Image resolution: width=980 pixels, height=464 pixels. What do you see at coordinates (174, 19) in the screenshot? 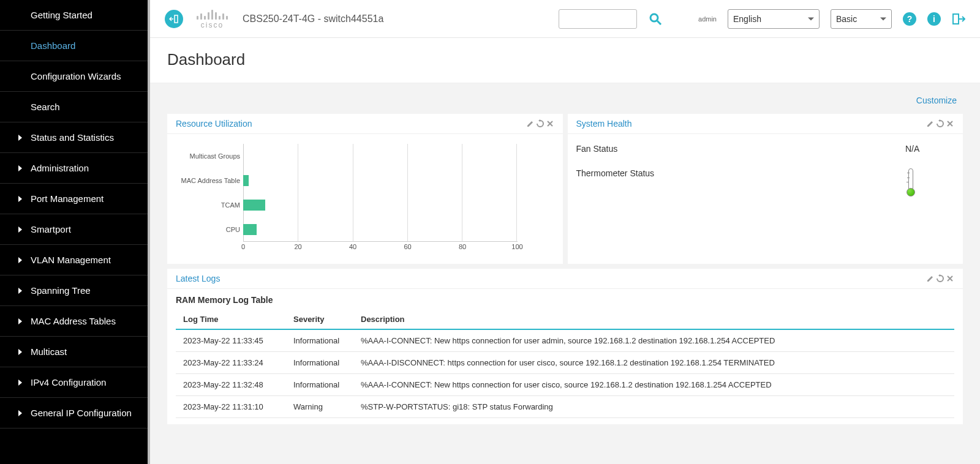
I see `quick-access-button` at bounding box center [174, 19].